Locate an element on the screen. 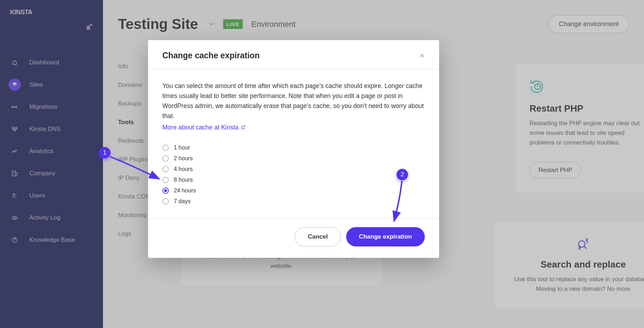 The height and width of the screenshot is (328, 644). change-expiration-button: Change expiration is located at coordinates (385, 237).